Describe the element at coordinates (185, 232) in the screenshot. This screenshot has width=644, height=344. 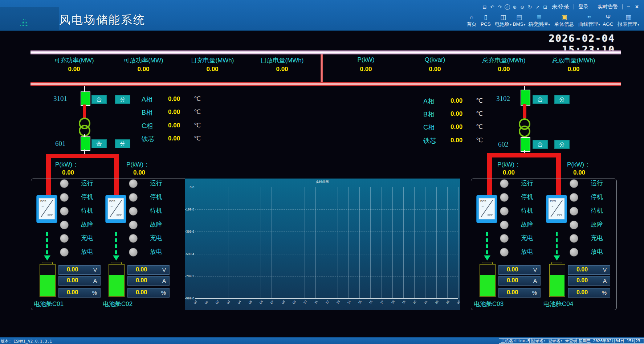
I see `y-tick-label: -399.6` at that location.